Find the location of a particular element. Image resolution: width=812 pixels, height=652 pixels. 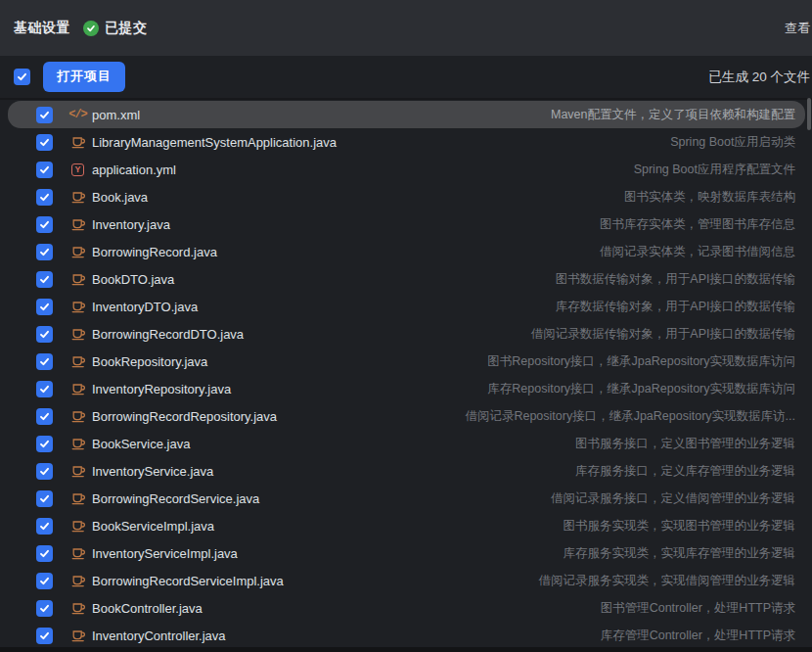

scrollbar-thumb is located at coordinates (809, 114).